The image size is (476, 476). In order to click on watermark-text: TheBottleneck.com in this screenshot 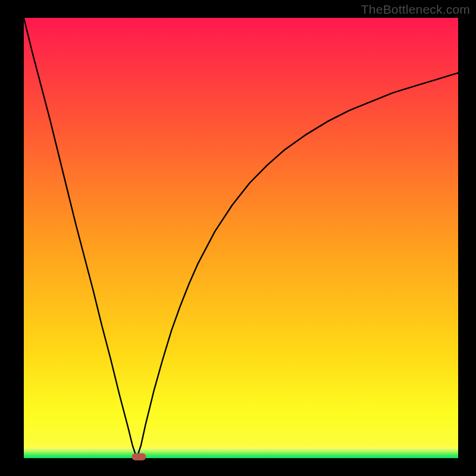, I will do `click(415, 10)`.